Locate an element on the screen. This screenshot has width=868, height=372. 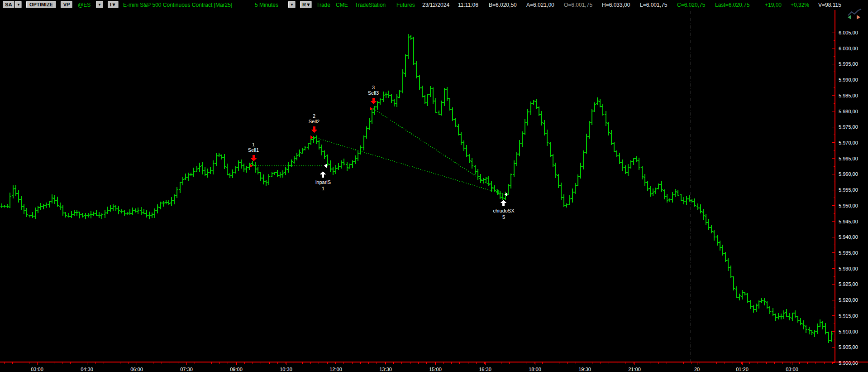
price-label: 5.960,00 is located at coordinates (848, 174).